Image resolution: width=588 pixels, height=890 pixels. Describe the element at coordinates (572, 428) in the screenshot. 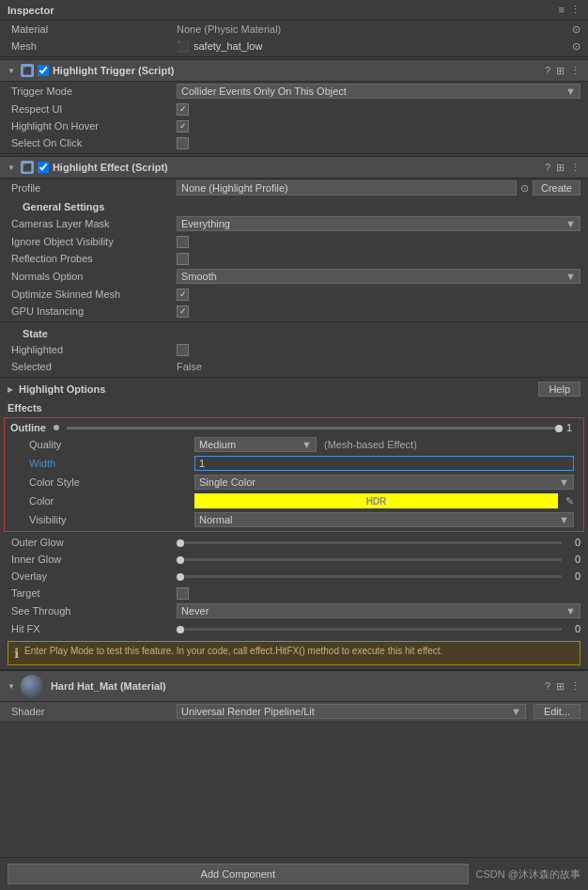

I see `outline-value: 1` at that location.